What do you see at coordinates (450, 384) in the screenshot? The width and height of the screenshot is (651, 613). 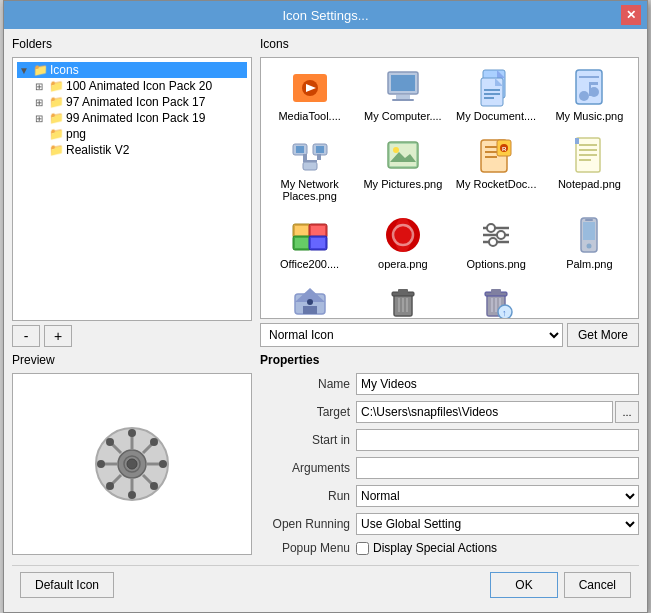 I see `name-row: Name` at bounding box center [450, 384].